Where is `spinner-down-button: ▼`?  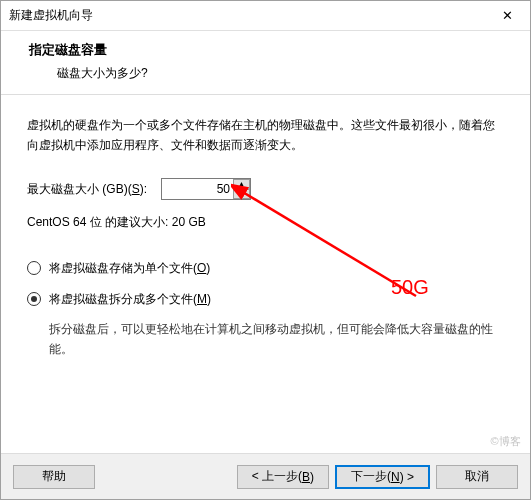
spinner-down-button: ▼ is located at coordinates (242, 194).